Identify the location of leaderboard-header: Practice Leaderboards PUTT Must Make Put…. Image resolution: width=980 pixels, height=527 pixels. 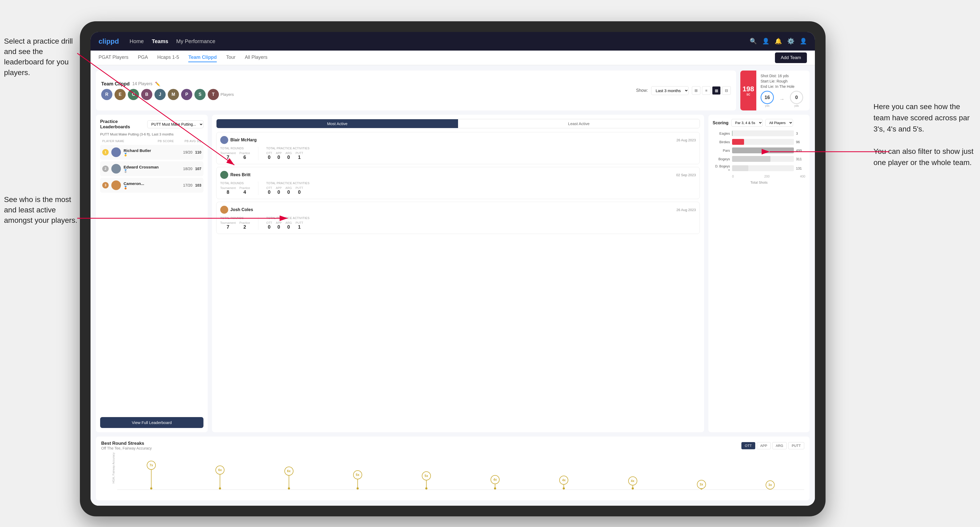
(152, 124).